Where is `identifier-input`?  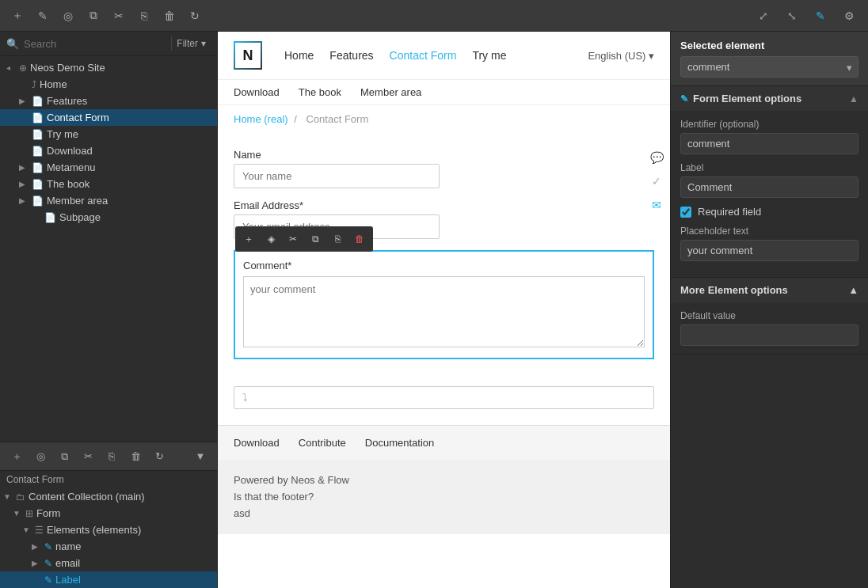 identifier-input is located at coordinates (770, 144).